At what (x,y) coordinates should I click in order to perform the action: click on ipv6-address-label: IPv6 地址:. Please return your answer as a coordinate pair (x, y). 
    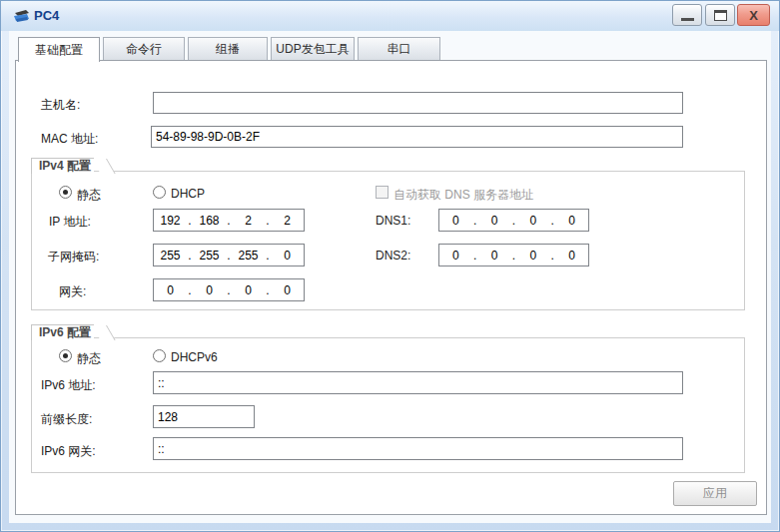
    Looking at the image, I should click on (68, 385).